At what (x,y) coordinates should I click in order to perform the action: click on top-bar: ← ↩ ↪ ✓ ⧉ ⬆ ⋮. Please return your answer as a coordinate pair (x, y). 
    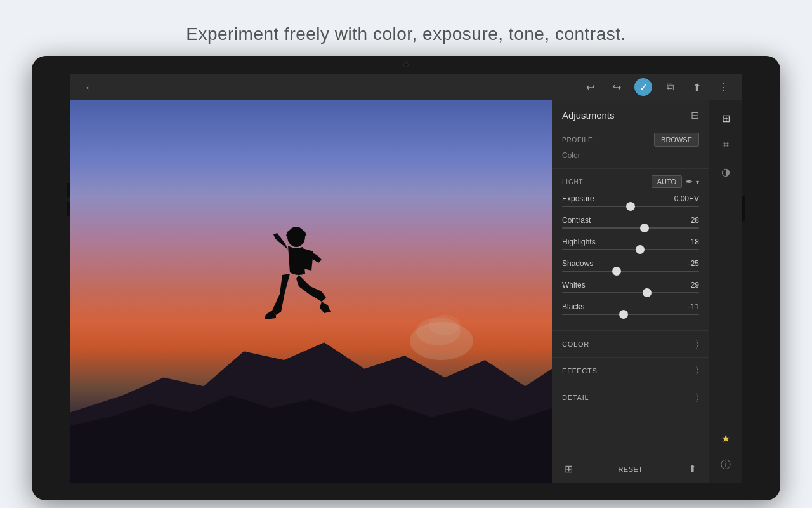
    Looking at the image, I should click on (406, 87).